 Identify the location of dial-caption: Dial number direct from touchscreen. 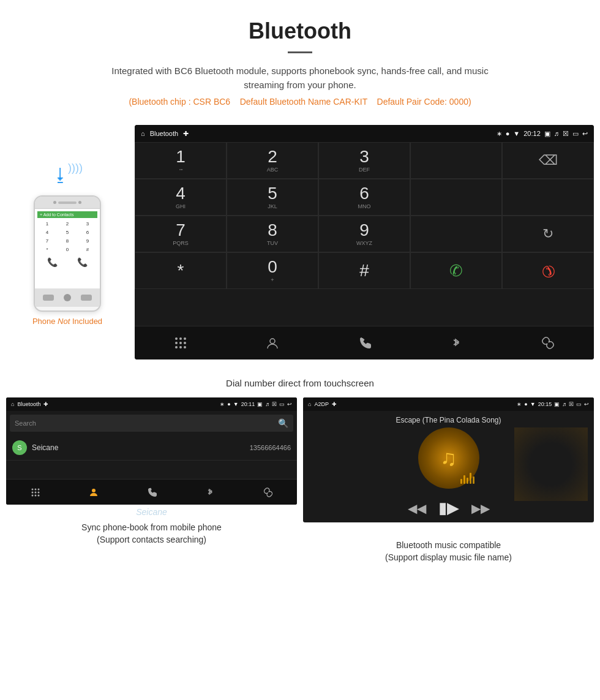
(300, 383).